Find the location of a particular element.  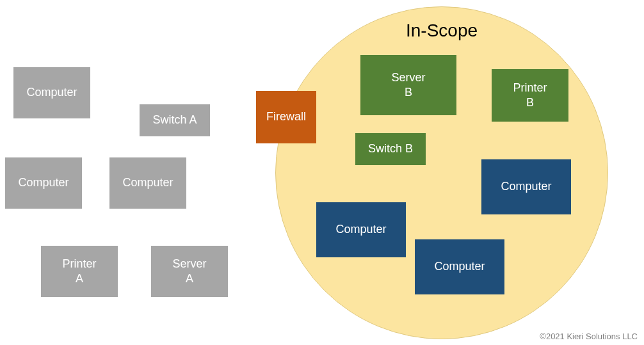

node-label: ServerB is located at coordinates (408, 86).